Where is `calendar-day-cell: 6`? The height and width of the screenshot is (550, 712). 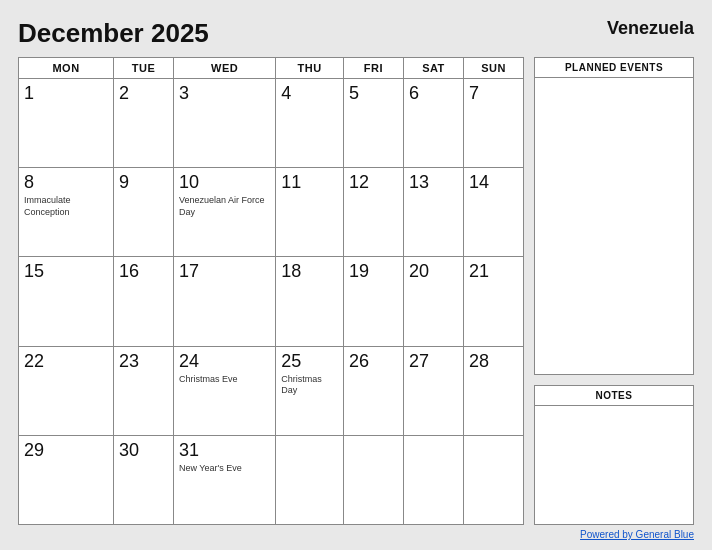 calendar-day-cell: 6 is located at coordinates (433, 124).